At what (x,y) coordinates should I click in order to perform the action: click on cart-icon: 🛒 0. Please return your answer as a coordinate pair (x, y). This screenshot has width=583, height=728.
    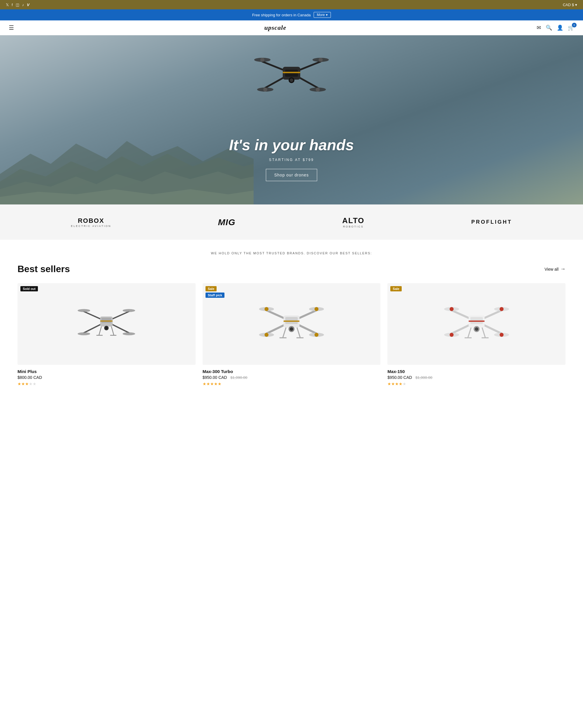
    Looking at the image, I should click on (571, 28).